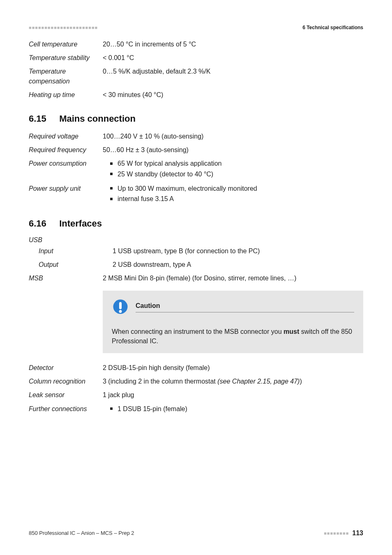 The image size is (392, 555). I want to click on section-heading-mains: 6.15 Mains connection, so click(196, 119).